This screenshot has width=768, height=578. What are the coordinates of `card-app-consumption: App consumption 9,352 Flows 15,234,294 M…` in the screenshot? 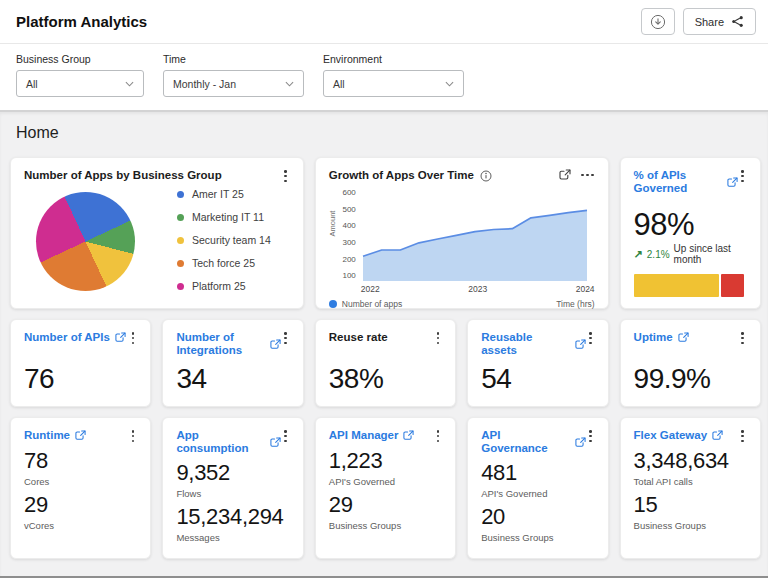 It's located at (232, 488).